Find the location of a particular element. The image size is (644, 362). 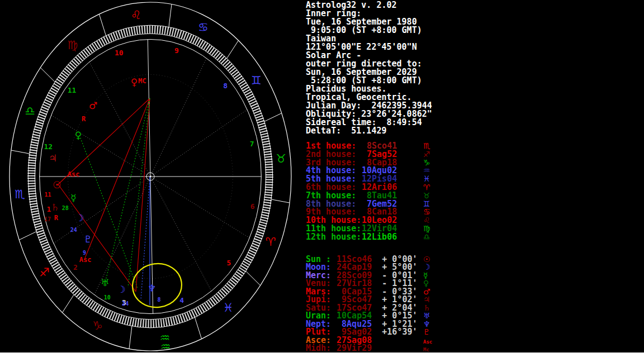

zodiac-sign-icon: ♊ is located at coordinates (427, 204).